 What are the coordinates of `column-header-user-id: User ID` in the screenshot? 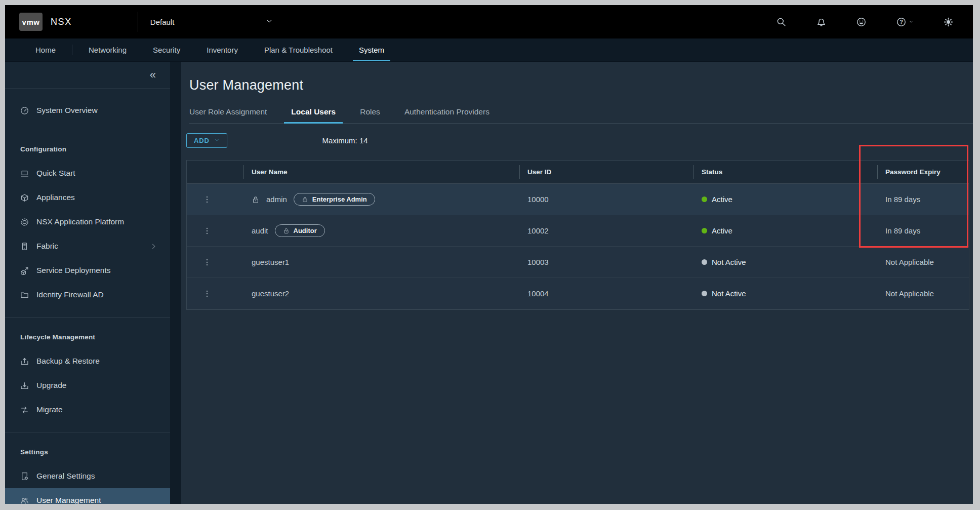 It's located at (606, 172).